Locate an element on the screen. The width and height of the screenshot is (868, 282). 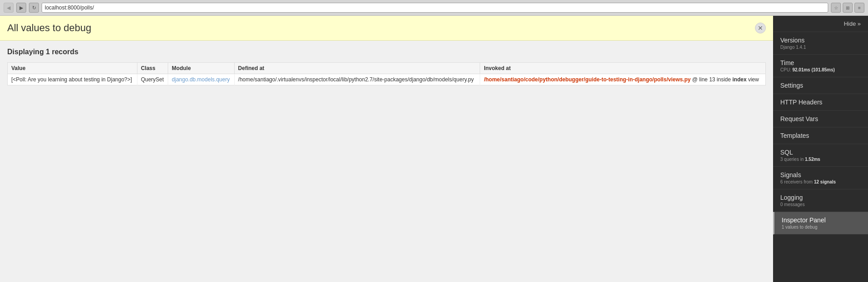
invoked-at-line: 13 is located at coordinates (712, 80).